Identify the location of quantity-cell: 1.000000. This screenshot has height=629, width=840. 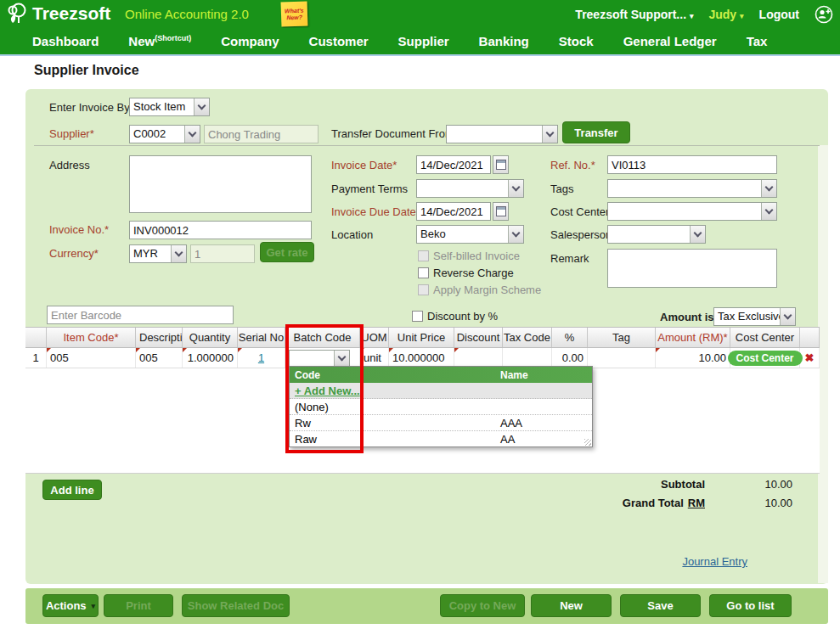
(211, 358).